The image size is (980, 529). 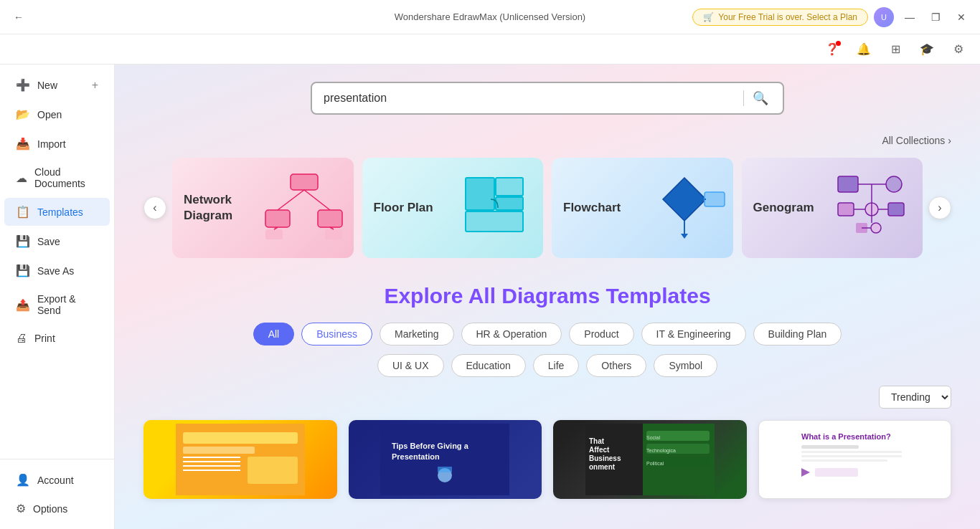 What do you see at coordinates (915, 397) in the screenshot?
I see `sort-select: Trending Newest Popular` at bounding box center [915, 397].